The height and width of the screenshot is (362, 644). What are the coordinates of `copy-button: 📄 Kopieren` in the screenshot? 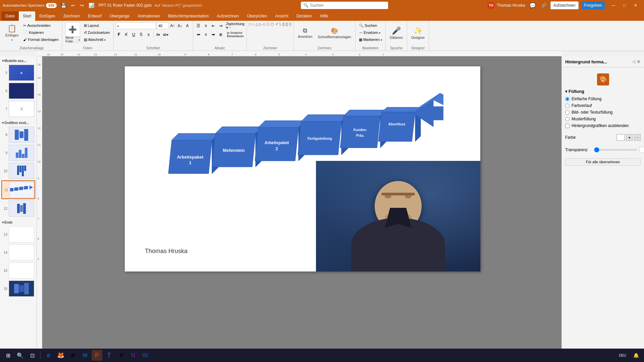 It's located at (41, 33).